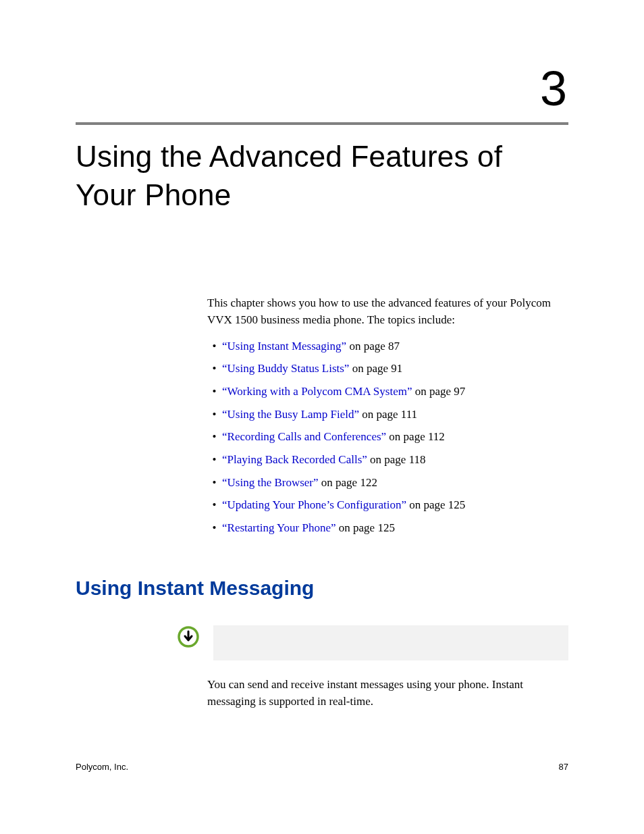 This screenshot has height=834, width=644. What do you see at coordinates (397, 459) in the screenshot?
I see `xref-page: on page 118` at bounding box center [397, 459].